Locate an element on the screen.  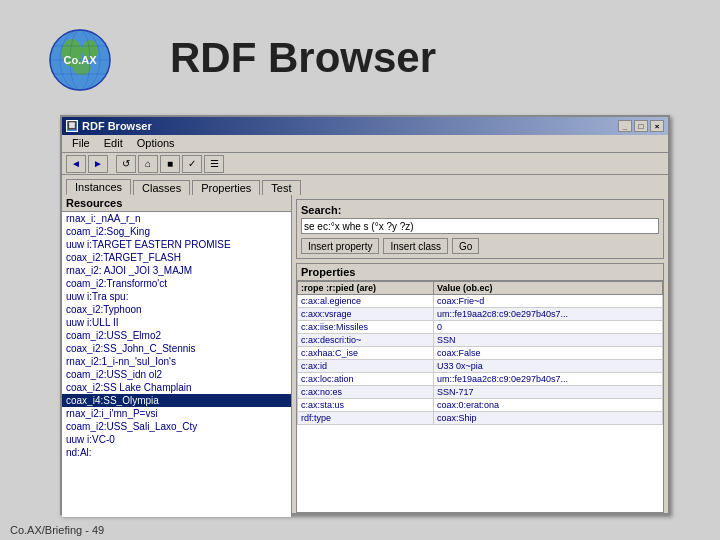
search-label: Search: is located at coordinates (480, 210).